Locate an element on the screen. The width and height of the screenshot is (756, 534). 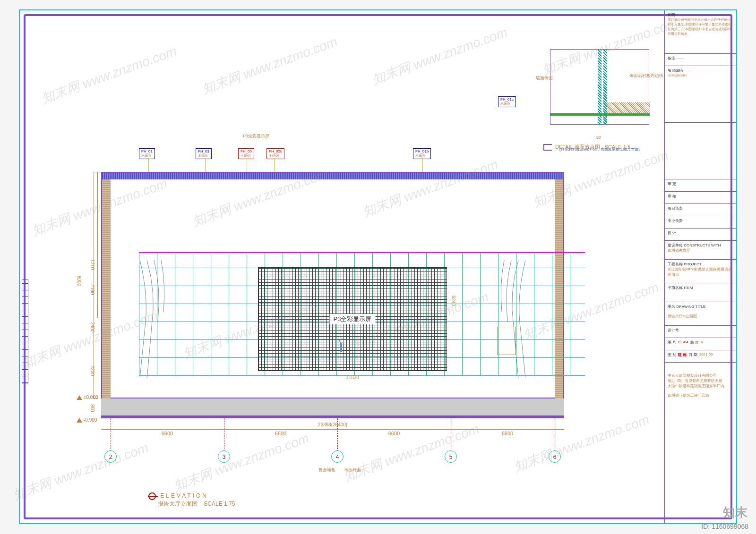
axis-bubble-4: 4 is located at coordinates (337, 457).